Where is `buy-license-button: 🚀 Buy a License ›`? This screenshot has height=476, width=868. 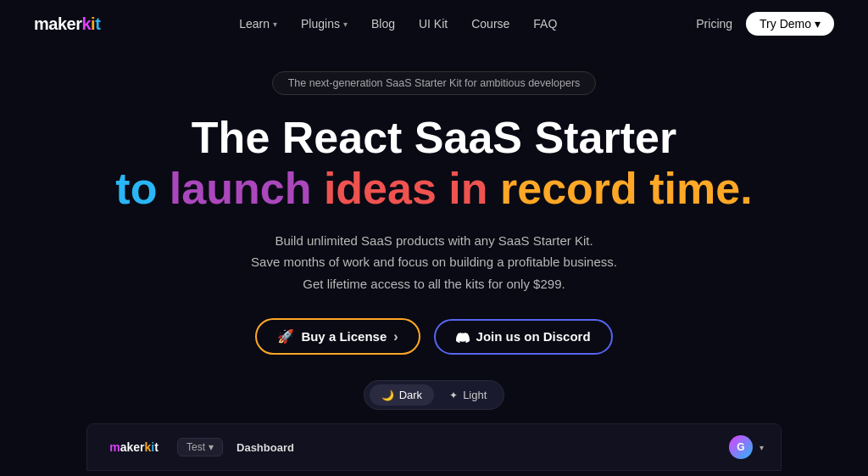
buy-license-button: 🚀 Buy a License › is located at coordinates (337, 336).